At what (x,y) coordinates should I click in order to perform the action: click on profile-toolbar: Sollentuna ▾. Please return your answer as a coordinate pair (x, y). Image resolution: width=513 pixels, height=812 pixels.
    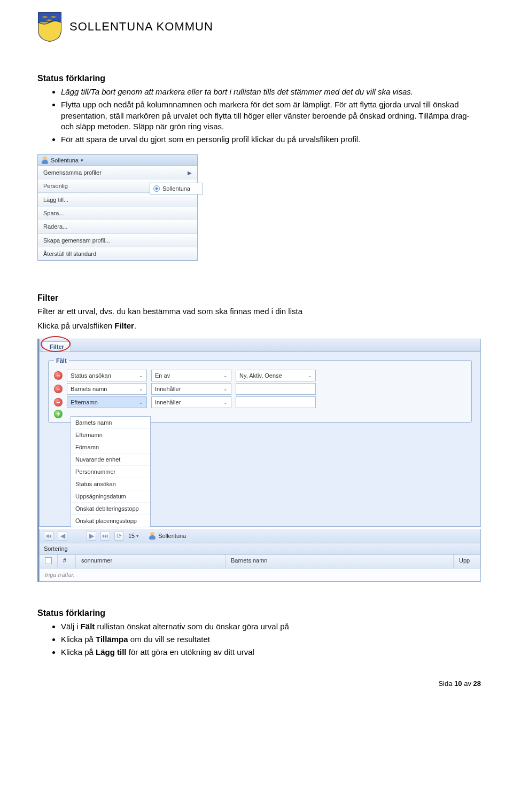
    Looking at the image, I should click on (118, 160).